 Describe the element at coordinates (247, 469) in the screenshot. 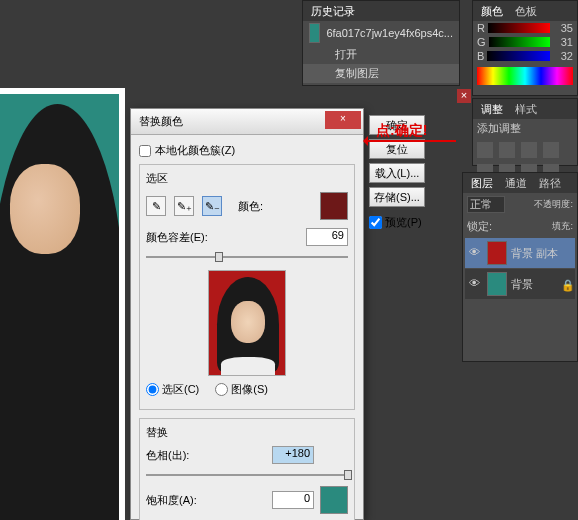

I see `replace-group: 替换 色相(出): +180 饱和度(A): 0 明度(G): 0 结果` at that location.